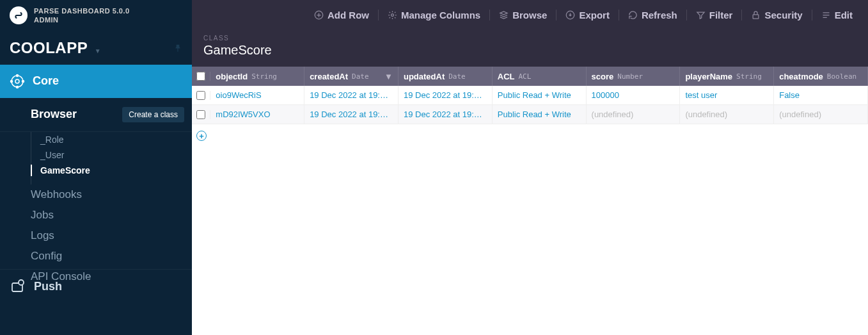  Describe the element at coordinates (530, 76) in the screenshot. I see `grid-header: objectIdString createdAtDate▼ updatedAtD…` at that location.